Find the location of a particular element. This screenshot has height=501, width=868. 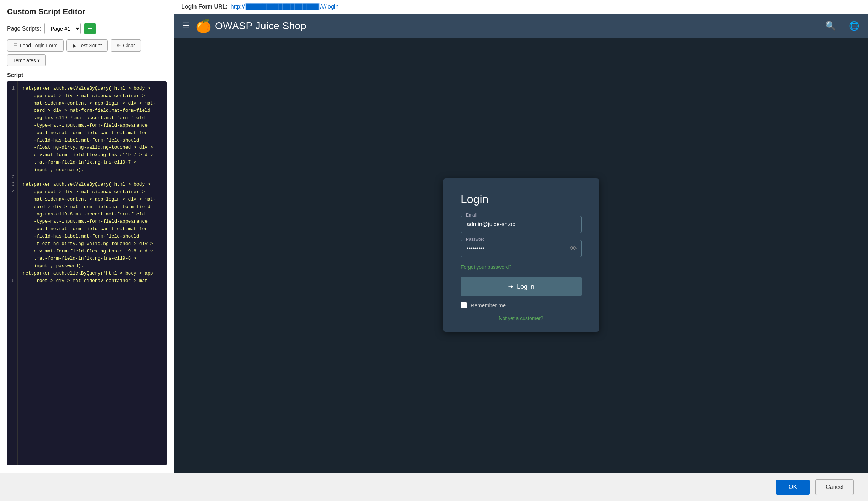

not-customer-link: Not yet a customer? is located at coordinates (521, 318).